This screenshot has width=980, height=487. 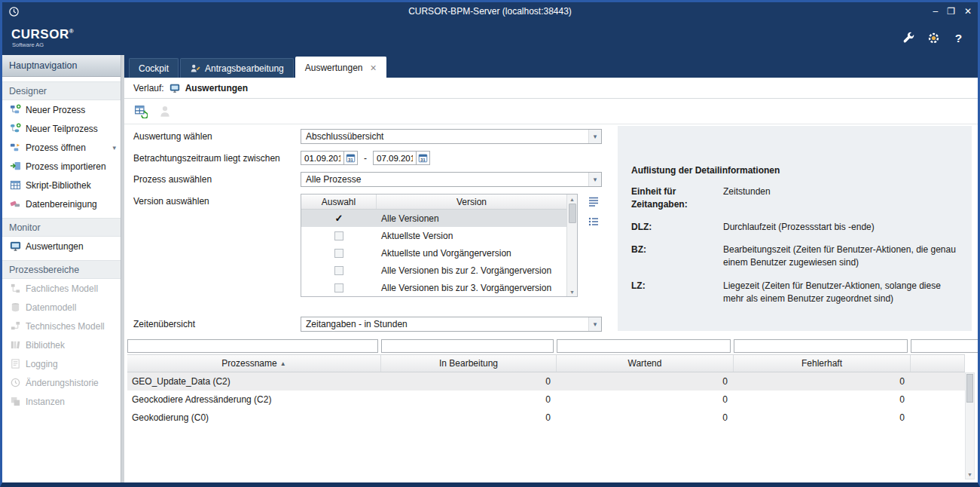 What do you see at coordinates (322, 158) in the screenshot?
I see `date-from-input` at bounding box center [322, 158].